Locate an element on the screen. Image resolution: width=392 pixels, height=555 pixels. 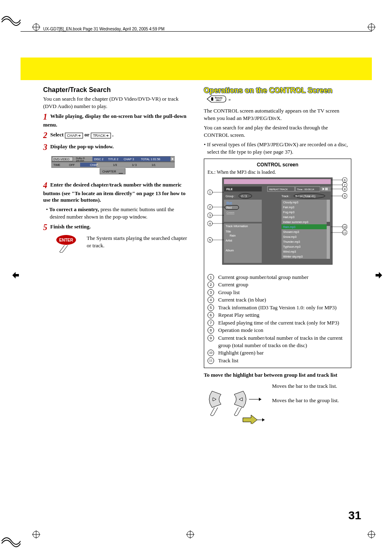
move-diagram-row: Moves the bar to the track list. Moves t… is located at coordinates (278, 403).